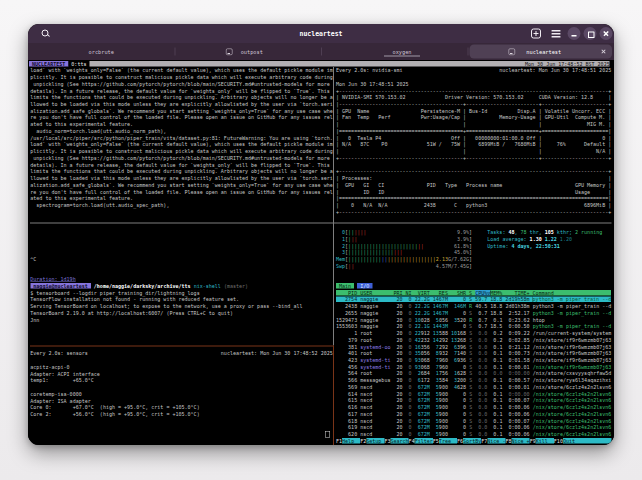 This screenshot has width=642, height=480. I want to click on terminal-text: 615, so click(346, 401).